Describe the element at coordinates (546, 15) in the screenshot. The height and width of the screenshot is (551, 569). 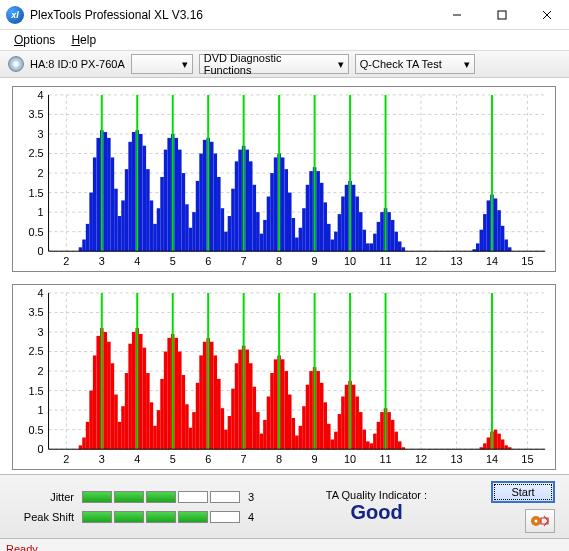
I see `close-button` at that location.